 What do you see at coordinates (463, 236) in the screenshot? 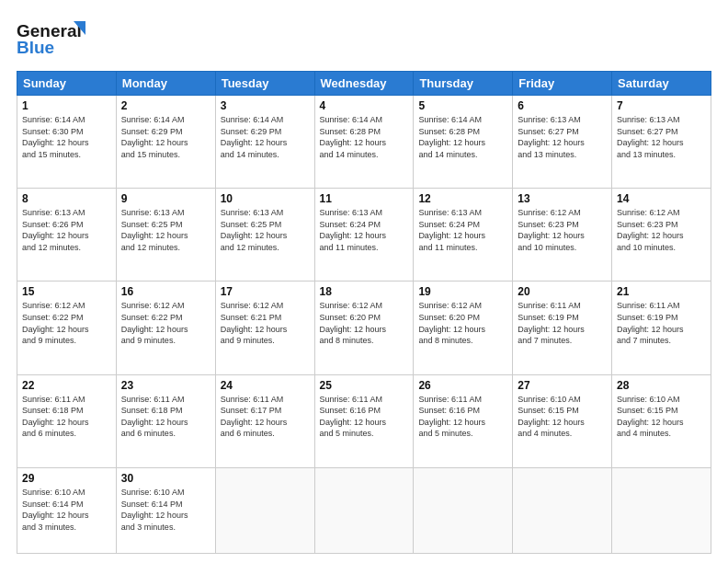
I see `calendar-cell: 12 Sunrise: 6:13 AM Sunset: 6:24 PM Dayl…` at bounding box center [463, 236].